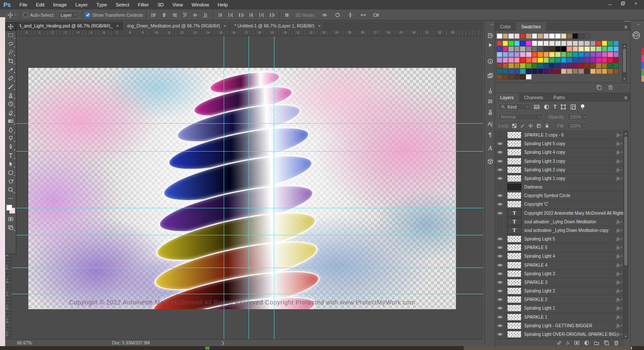 The height and width of the screenshot is (350, 644). What do you see at coordinates (559, 161) in the screenshot?
I see `layer-row: Spiraling Light 3 copyfx˅` at bounding box center [559, 161].